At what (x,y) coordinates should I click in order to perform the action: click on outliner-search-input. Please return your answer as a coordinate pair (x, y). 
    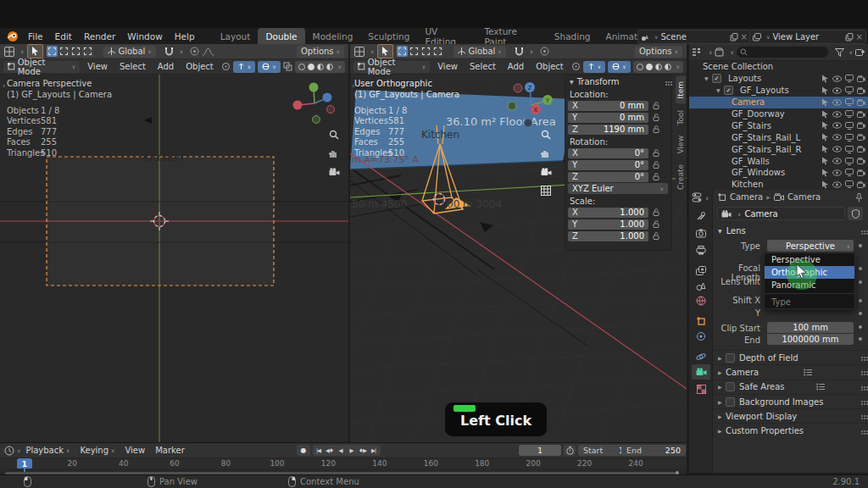
    Looking at the image, I should click on (782, 53).